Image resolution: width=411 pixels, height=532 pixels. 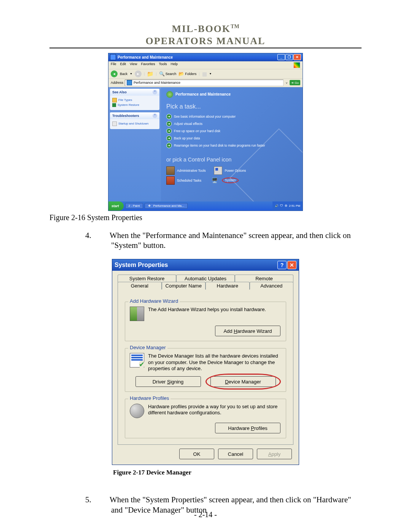 What do you see at coordinates (170, 94) in the screenshot?
I see `category-icon` at bounding box center [170, 94].